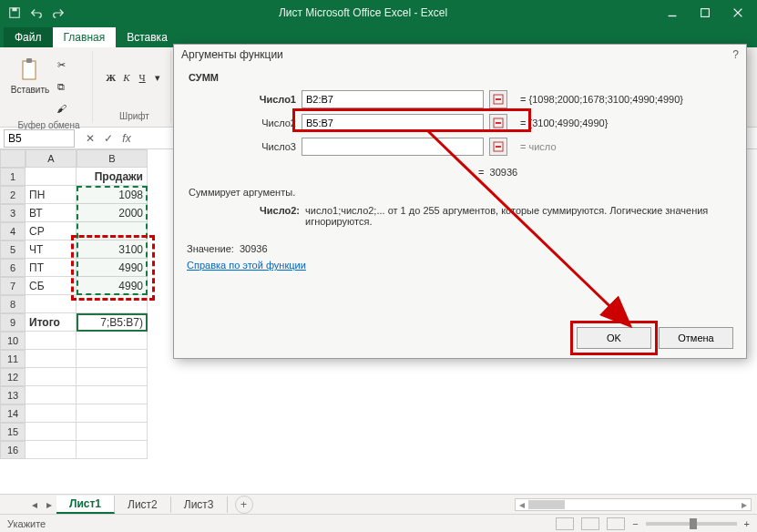 The height and width of the screenshot is (532, 757). I want to click on cell: ПН, so click(51, 195).